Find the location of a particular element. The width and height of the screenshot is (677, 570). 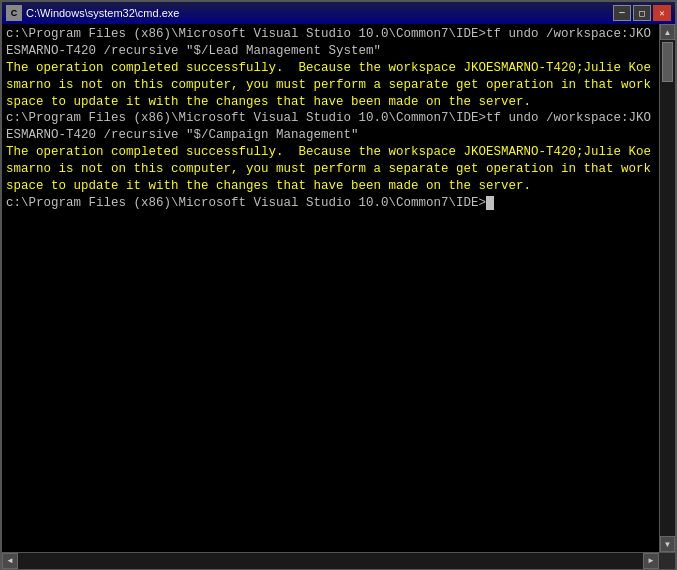

scroll-left-button: ◄ is located at coordinates (10, 561).